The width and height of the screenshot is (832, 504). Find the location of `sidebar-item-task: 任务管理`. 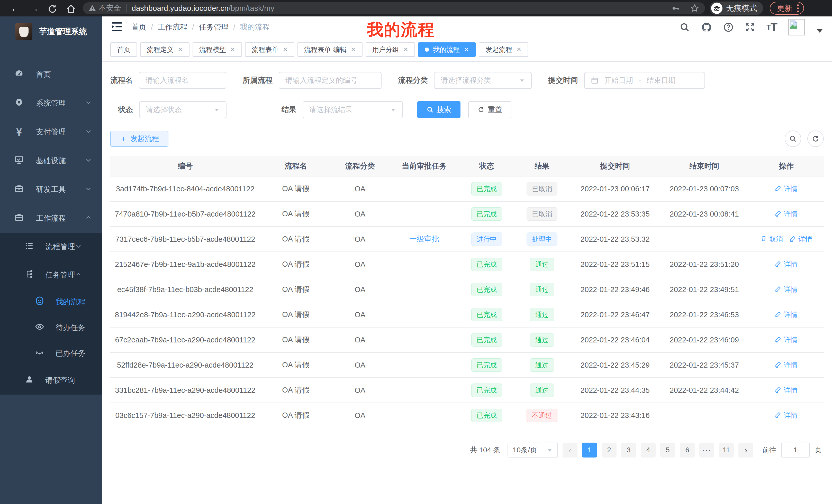

sidebar-item-task: 任务管理 is located at coordinates (51, 275).